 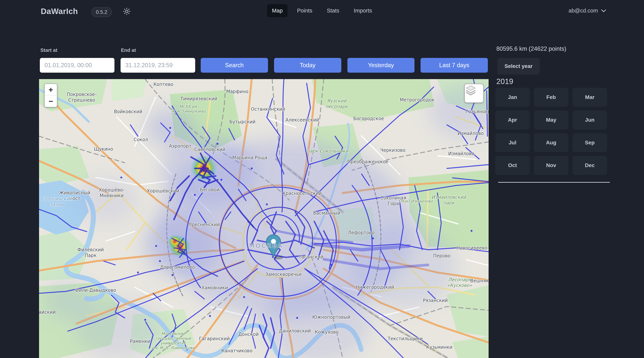 What do you see at coordinates (604, 10) in the screenshot?
I see `chevron-down-icon` at bounding box center [604, 10].